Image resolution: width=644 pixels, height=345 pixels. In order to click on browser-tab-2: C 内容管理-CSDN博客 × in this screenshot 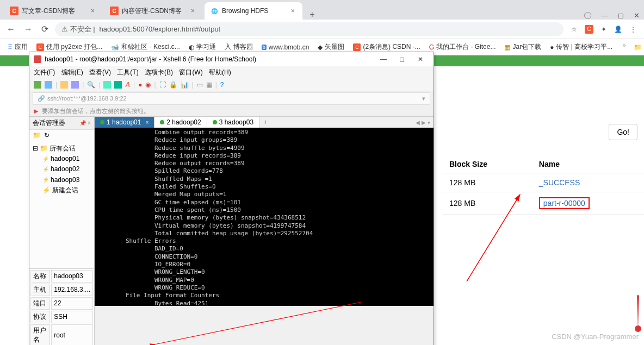, I will do `click(153, 11)`.